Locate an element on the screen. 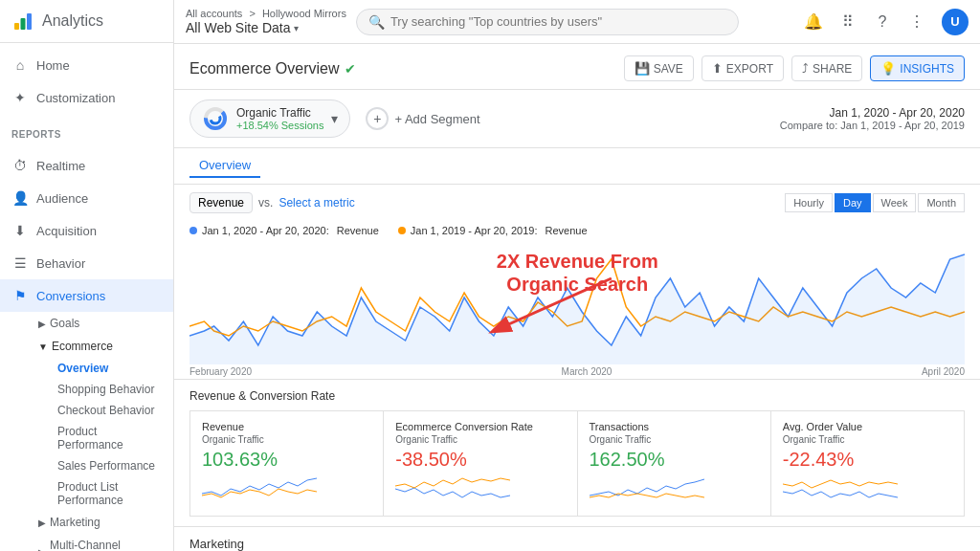 The height and width of the screenshot is (551, 980). sidebar-item-overview: Overview is located at coordinates (111, 368).